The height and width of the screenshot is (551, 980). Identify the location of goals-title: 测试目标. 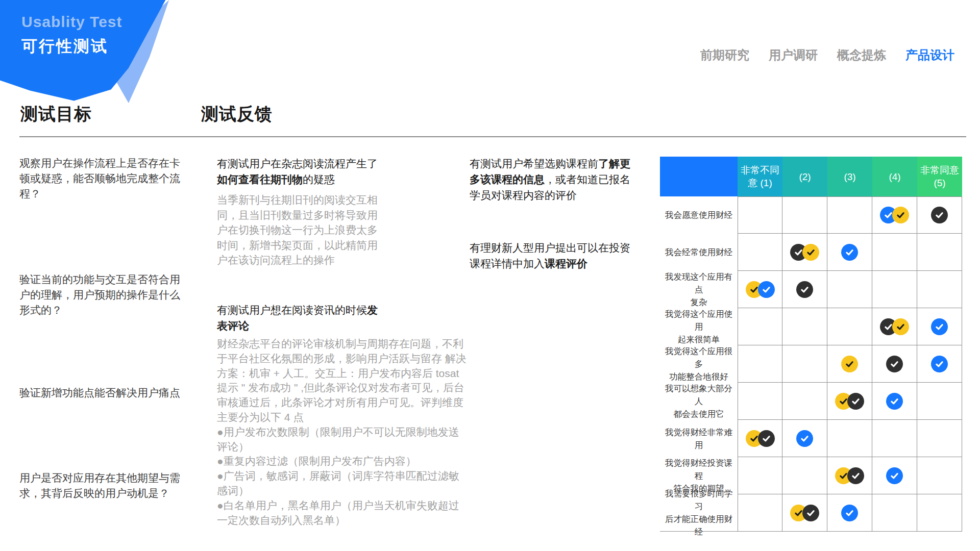
(56, 114).